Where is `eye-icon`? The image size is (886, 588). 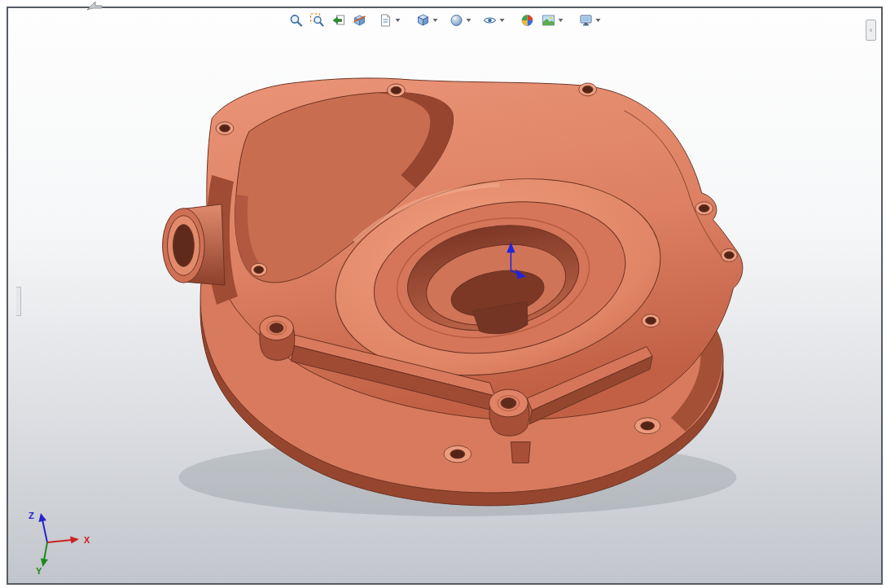 eye-icon is located at coordinates (490, 20).